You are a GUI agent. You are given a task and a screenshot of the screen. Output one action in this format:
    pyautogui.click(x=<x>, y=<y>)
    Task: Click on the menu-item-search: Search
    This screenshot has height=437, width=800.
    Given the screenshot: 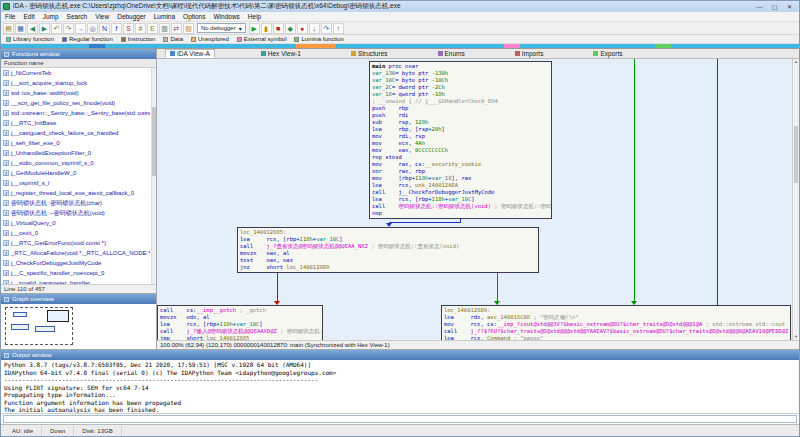 What is the action you would take?
    pyautogui.click(x=78, y=16)
    